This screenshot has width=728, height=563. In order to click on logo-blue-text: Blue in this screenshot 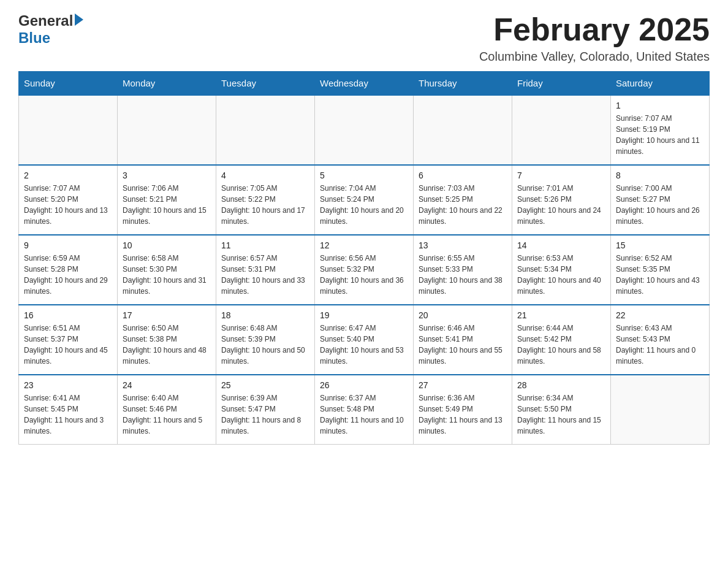, I will do `click(34, 38)`.